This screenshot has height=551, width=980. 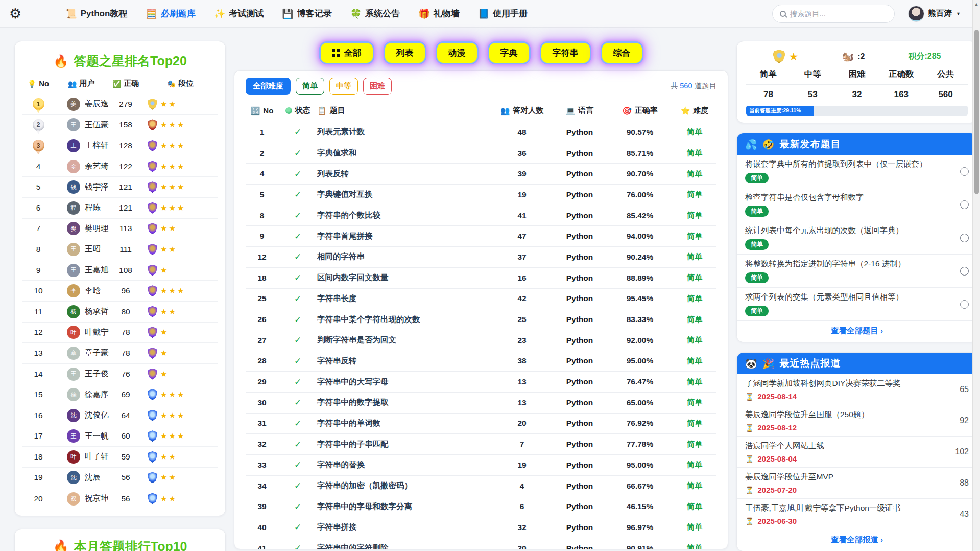 What do you see at coordinates (404, 423) in the screenshot?
I see `question-title-link: 字符串中的单词数` at bounding box center [404, 423].